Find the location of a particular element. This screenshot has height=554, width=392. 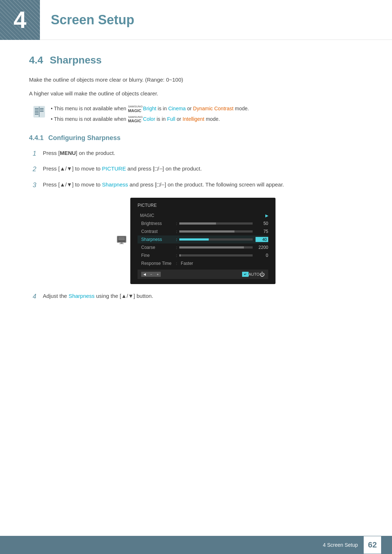

sep1: : is located at coordinates (176, 223).